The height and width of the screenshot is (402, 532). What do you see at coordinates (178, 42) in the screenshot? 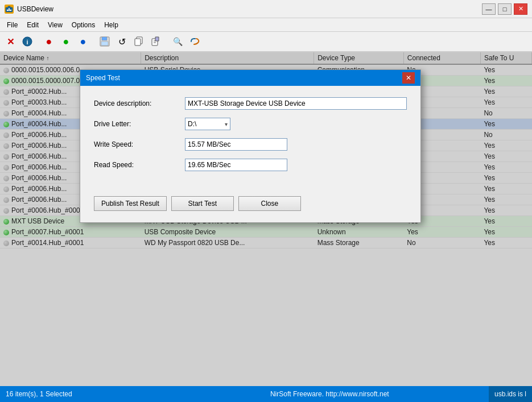
I see `search-button: 🔍` at bounding box center [178, 42].